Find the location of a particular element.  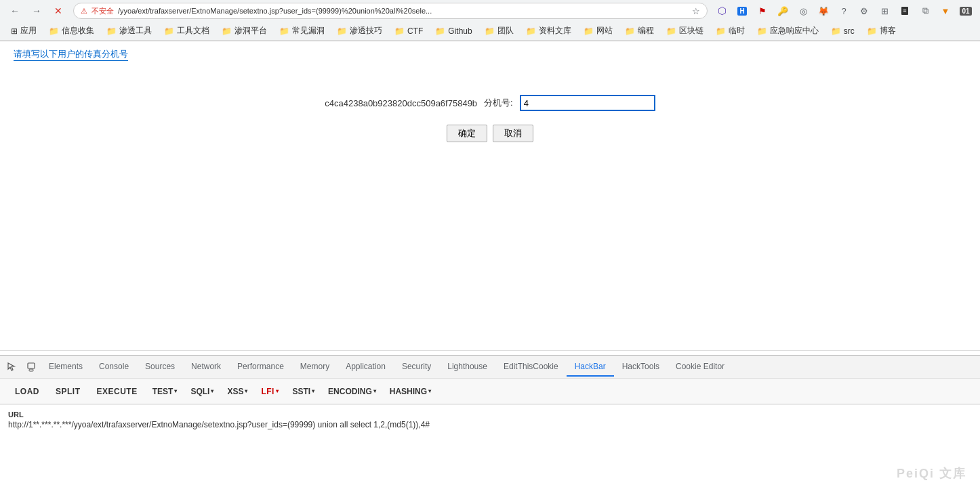

bookmark-common-vuln: 📁 常见漏洞 is located at coordinates (302, 31).